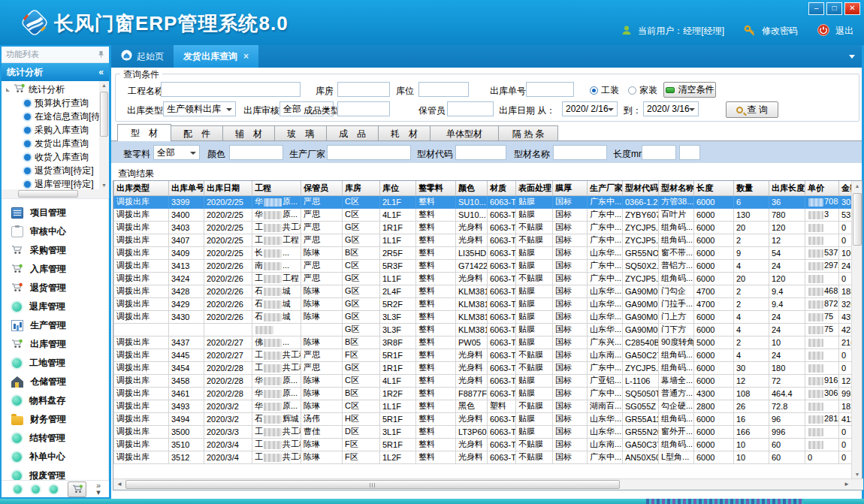 The width and height of the screenshot is (864, 504). Describe the element at coordinates (484, 215) in the screenshot. I see `table-row: 调拨出库34002020/2/25华原...严思C区4L1F整料SU10...6…` at that location.